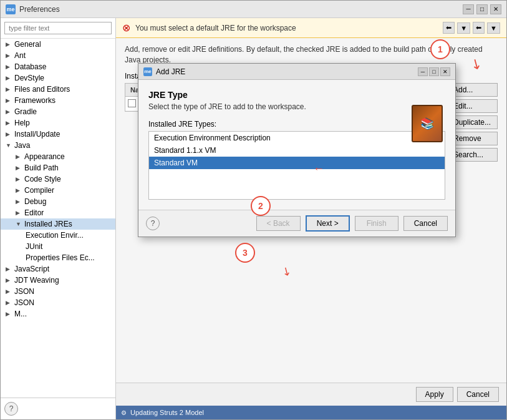  What do you see at coordinates (22, 145) in the screenshot?
I see `sidebar-item-label: Java` at bounding box center [22, 145].